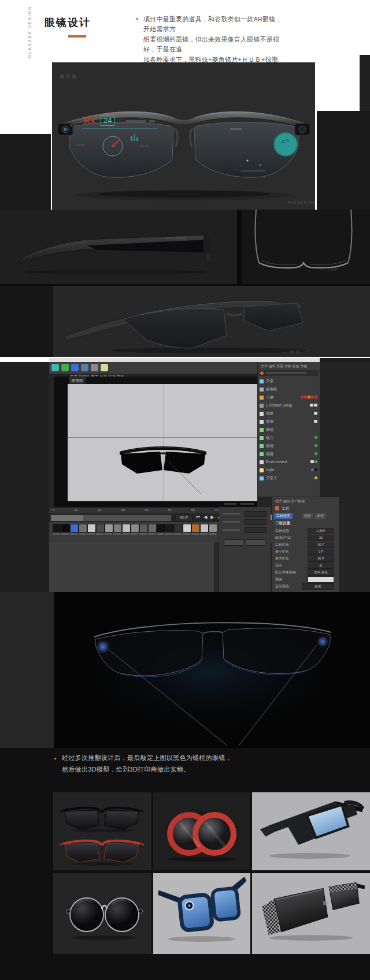 This screenshot has width=370, height=980. I want to click on side-view-image, so click(119, 247).